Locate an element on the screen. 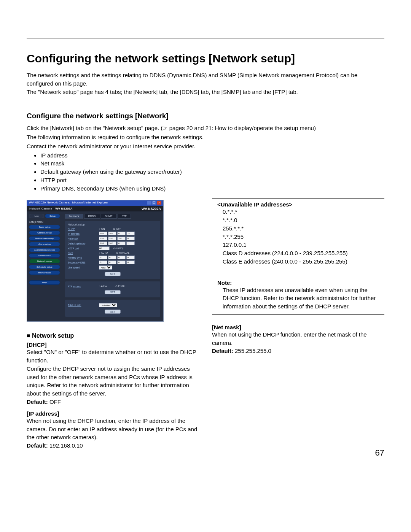  tab-ftp: FTP is located at coordinates (124, 216).